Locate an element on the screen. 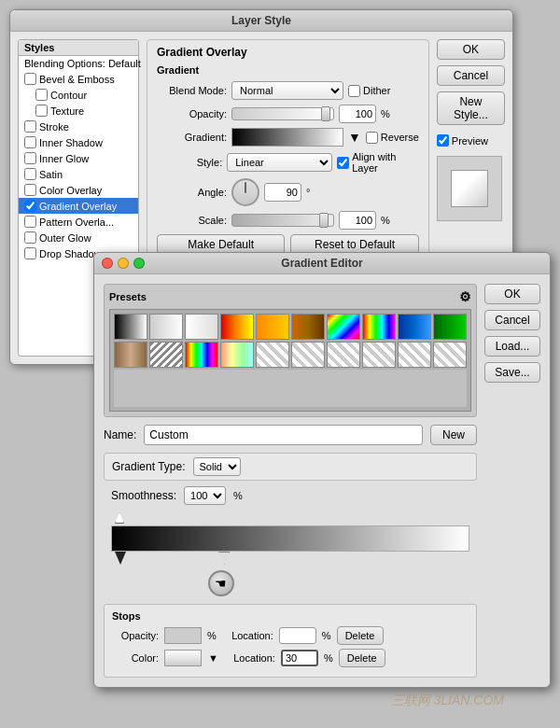 This screenshot has height=728, width=560. align-layer-label: Align with Layer is located at coordinates (378, 162).